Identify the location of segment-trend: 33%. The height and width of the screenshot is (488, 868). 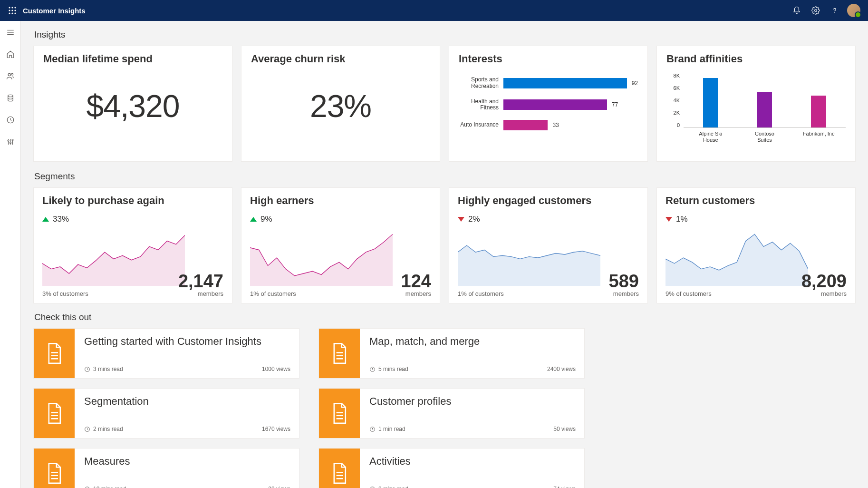
(133, 219).